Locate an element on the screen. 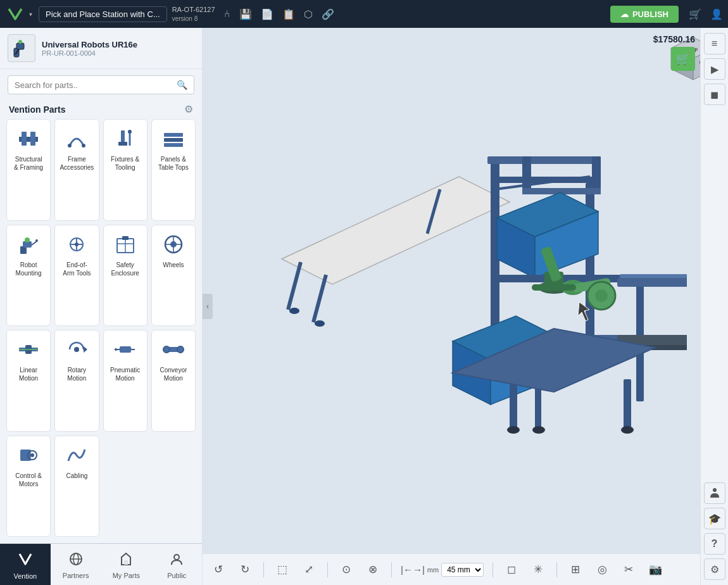 The width and height of the screenshot is (728, 585). vention-logo is located at coordinates (15, 14).